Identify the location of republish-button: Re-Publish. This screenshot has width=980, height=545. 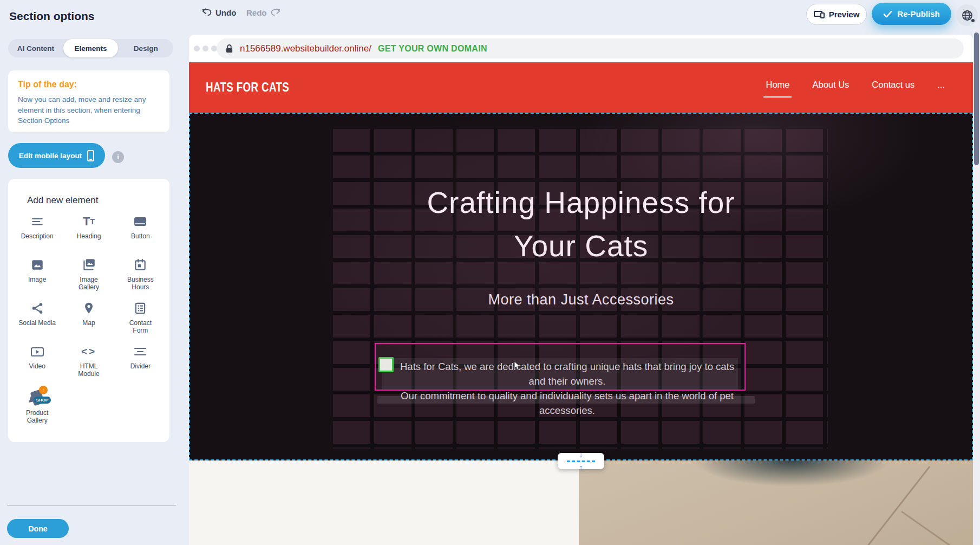
(912, 14).